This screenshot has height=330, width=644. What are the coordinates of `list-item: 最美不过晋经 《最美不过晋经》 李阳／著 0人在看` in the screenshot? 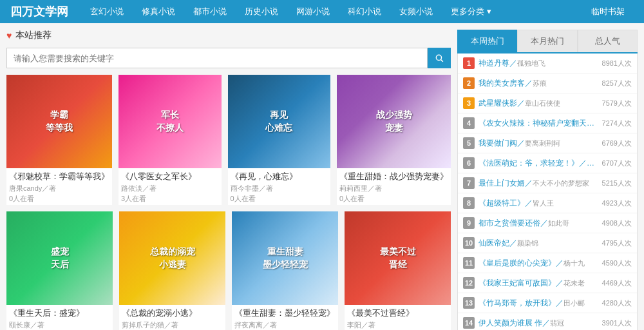 It's located at (398, 271).